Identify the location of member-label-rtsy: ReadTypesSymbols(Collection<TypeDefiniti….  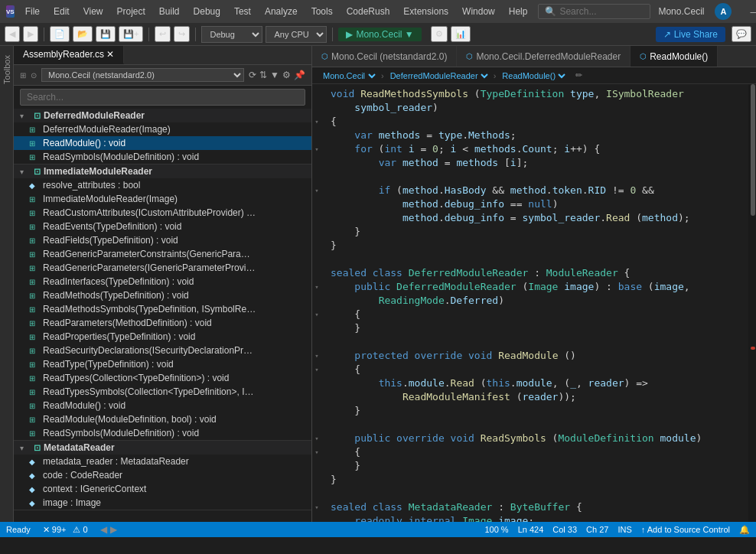
(150, 392).